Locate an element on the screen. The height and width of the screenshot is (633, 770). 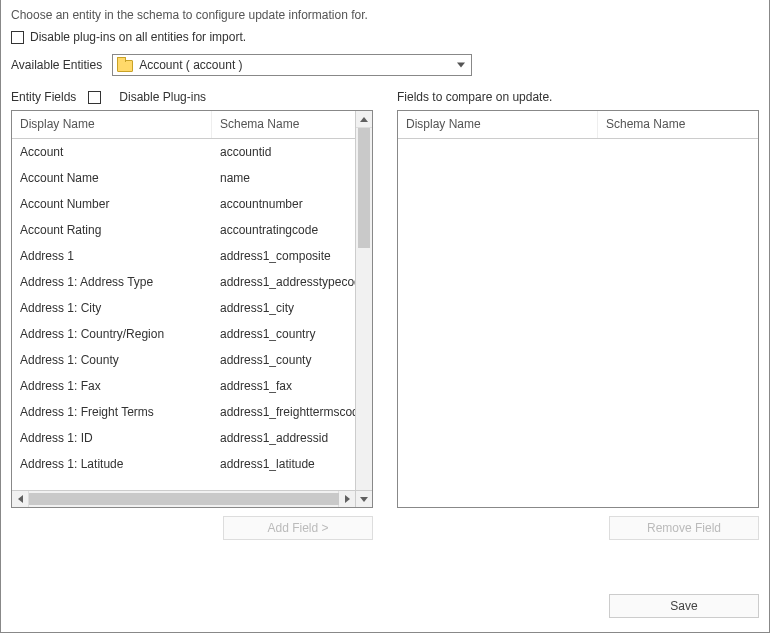
cell-schema-name: address1_country is located at coordinates (284, 334).